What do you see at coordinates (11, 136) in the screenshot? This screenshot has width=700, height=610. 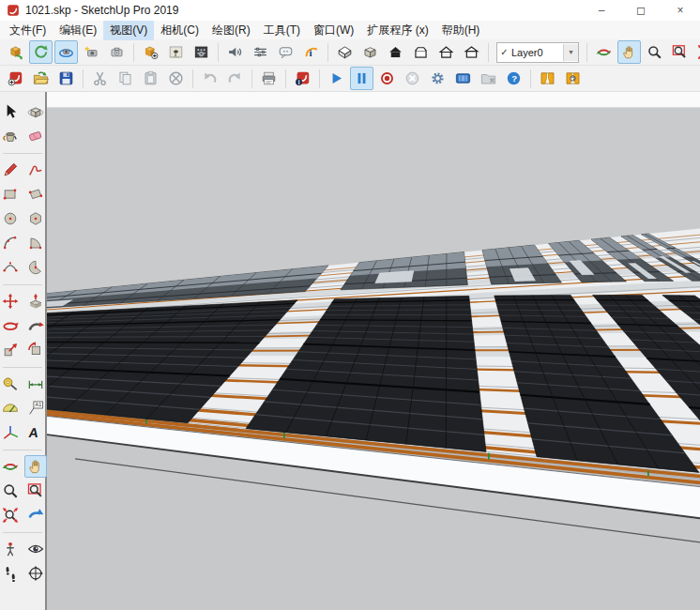 I see `paint-bucket-tool` at bounding box center [11, 136].